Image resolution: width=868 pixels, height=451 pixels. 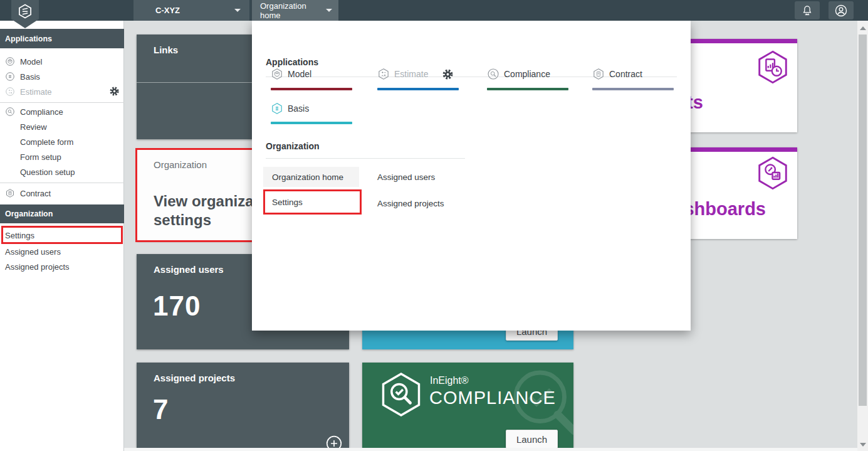 I want to click on sidebar-item-label: Estimate, so click(x=36, y=92).